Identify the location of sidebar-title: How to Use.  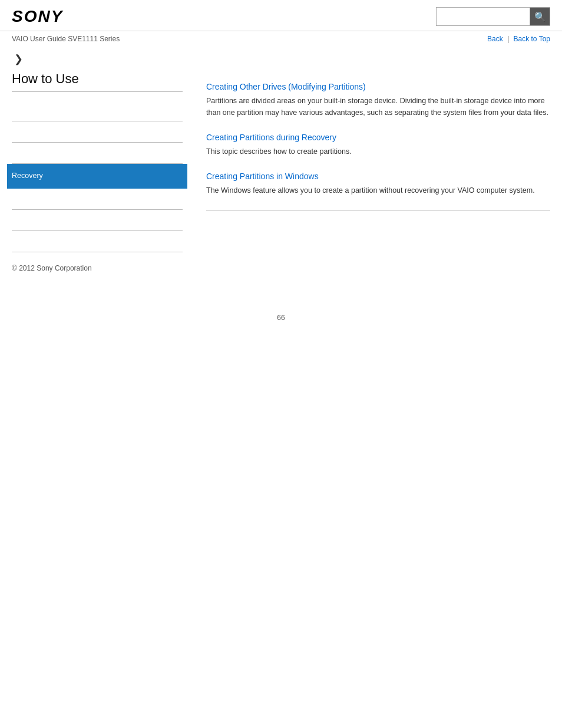
(97, 81).